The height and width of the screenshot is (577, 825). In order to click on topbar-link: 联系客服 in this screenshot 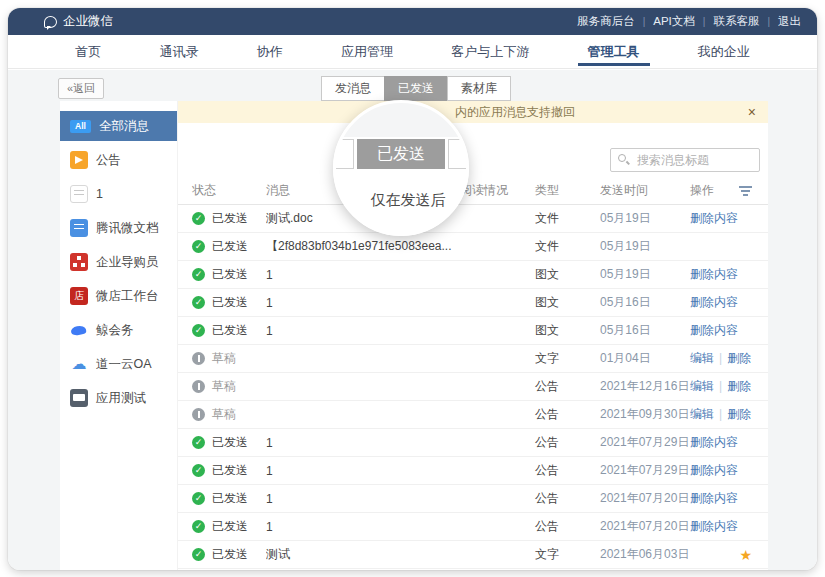, I will do `click(736, 22)`.